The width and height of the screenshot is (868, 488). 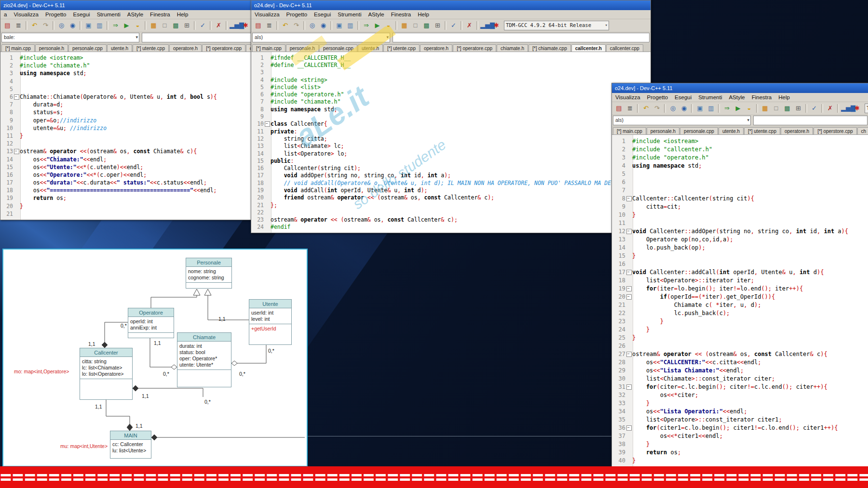 What do you see at coordinates (70, 38) in the screenshot?
I see `class-browser-combo: bale:▾` at bounding box center [70, 38].